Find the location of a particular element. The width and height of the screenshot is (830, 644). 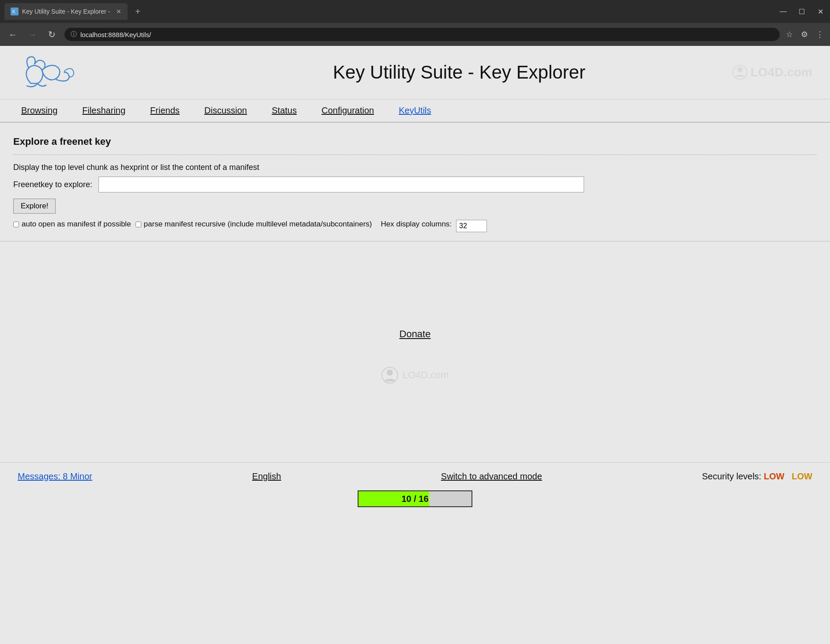

description-text: Display the top level chunk as hexprint … is located at coordinates (415, 168).